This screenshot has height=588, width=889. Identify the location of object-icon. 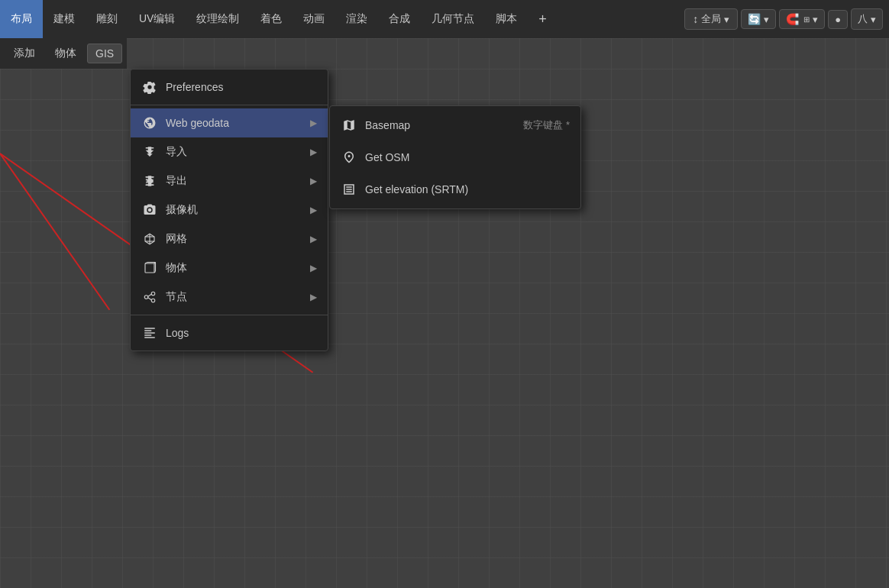
(150, 268).